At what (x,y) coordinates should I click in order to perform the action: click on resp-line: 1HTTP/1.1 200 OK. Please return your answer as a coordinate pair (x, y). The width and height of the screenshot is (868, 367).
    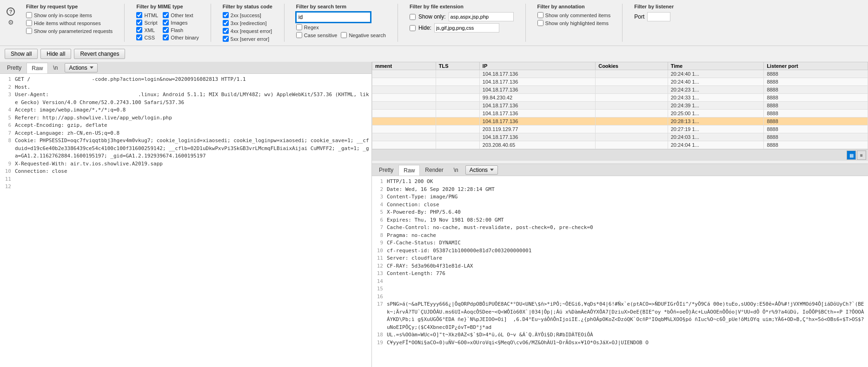
    Looking at the image, I should click on (620, 182).